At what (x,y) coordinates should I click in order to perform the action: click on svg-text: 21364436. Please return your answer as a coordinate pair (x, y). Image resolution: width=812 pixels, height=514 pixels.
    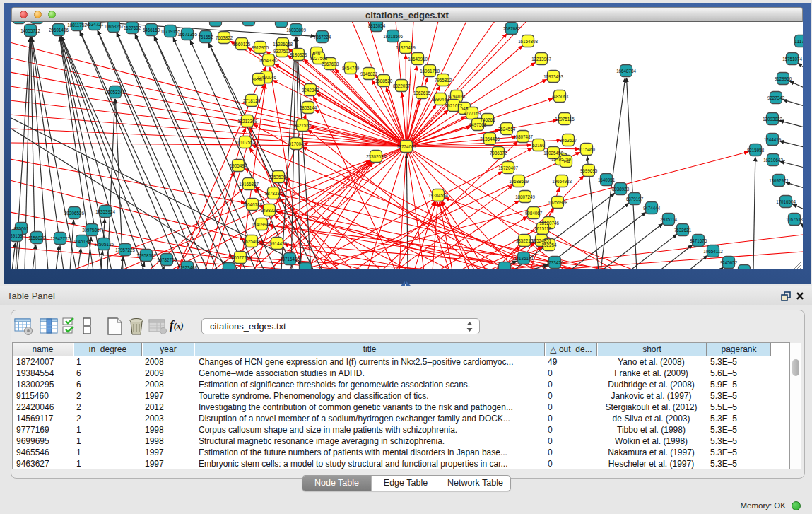
    Looking at the image, I should click on (490, 139).